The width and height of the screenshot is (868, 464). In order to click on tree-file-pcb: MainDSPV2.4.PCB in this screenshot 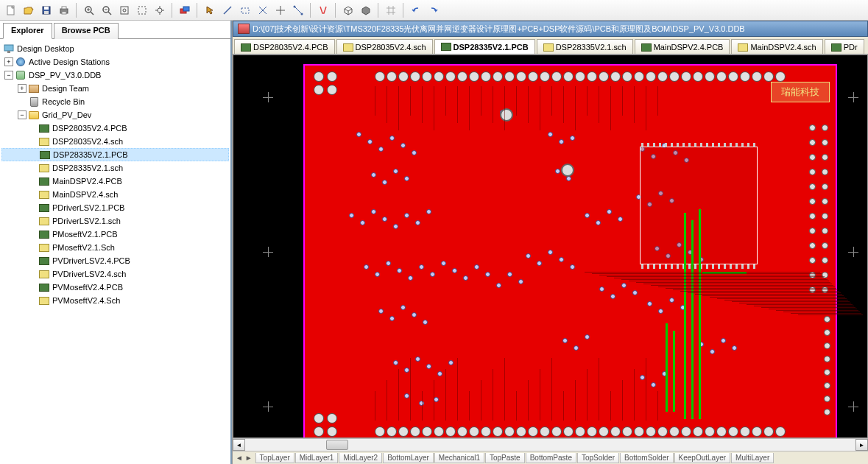, I will do `click(115, 181)`.